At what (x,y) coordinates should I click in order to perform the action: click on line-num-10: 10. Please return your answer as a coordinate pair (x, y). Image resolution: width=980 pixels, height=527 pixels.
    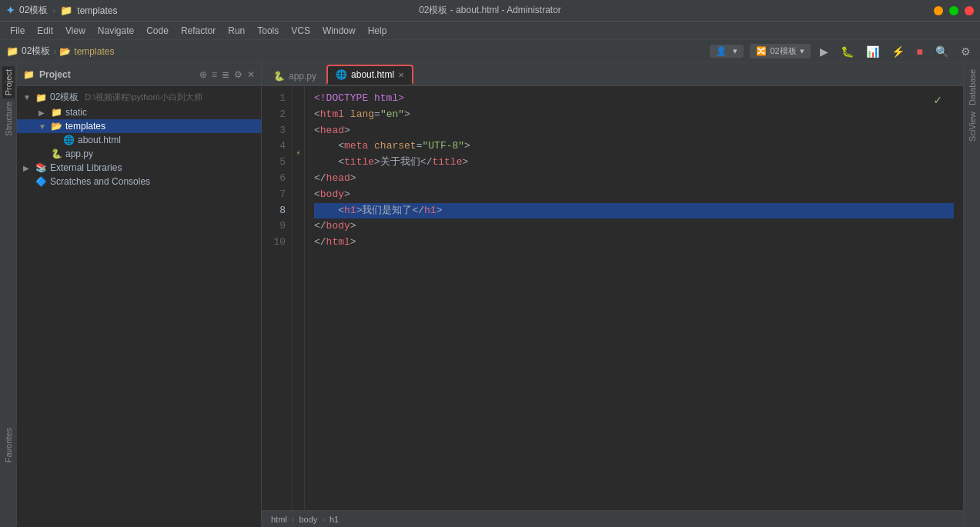
    Looking at the image, I should click on (274, 243).